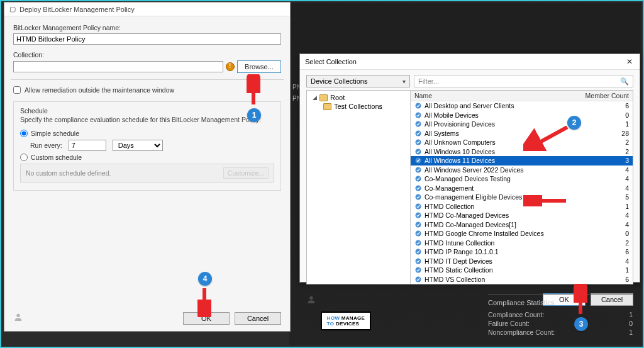 The image size is (644, 348). I want to click on run-every-unit: Days, so click(138, 145).